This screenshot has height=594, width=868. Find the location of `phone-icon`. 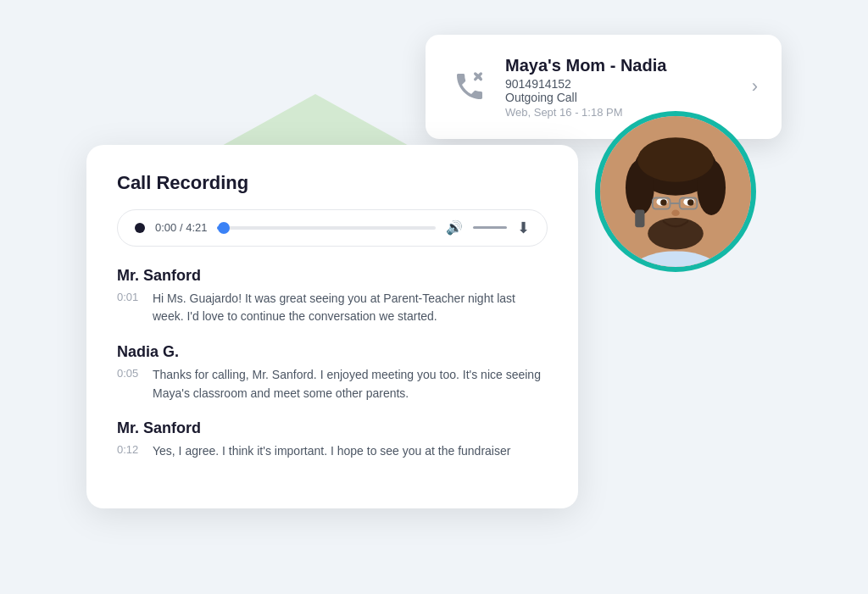

phone-icon is located at coordinates (470, 86).